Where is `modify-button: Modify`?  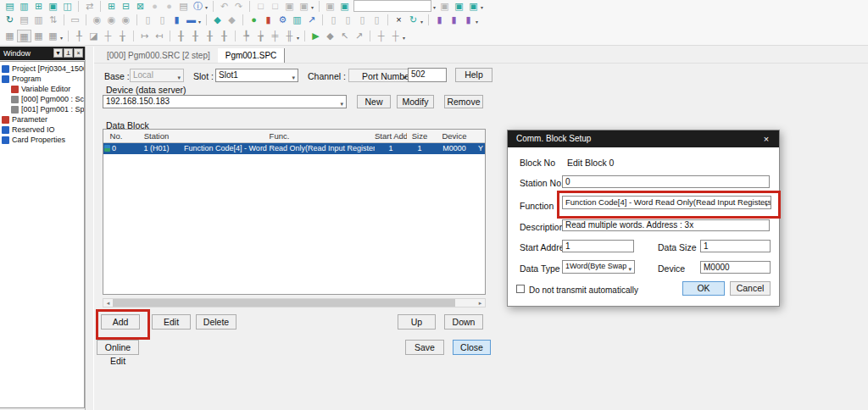 modify-button: Modify is located at coordinates (415, 102).